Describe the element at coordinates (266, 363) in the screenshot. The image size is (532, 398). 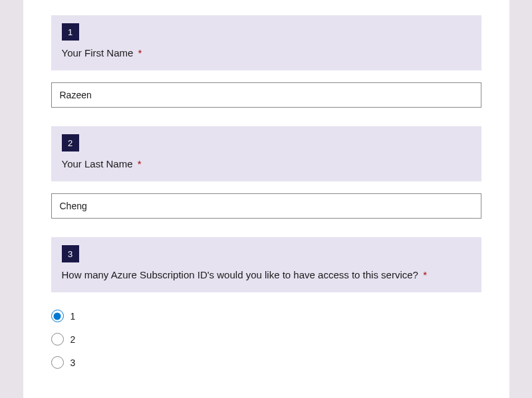
I see `radio-option-3: 3` at that location.